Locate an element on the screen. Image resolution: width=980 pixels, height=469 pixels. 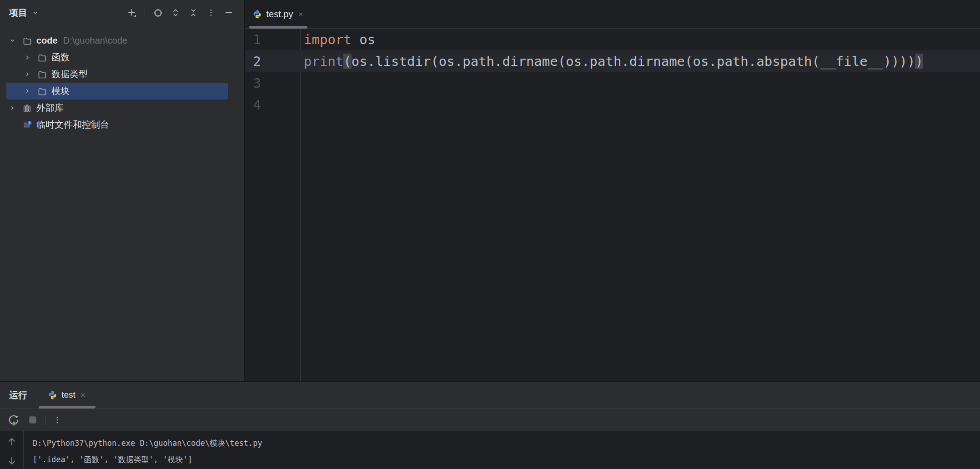
editor-line-2: 2print(os.listdir(os.path.dirname(os.pat… is located at coordinates (613, 61).